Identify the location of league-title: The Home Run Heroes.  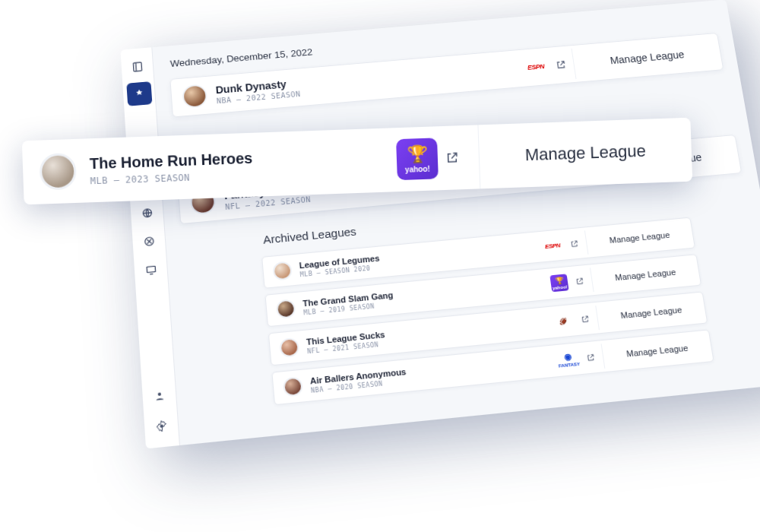
(170, 160).